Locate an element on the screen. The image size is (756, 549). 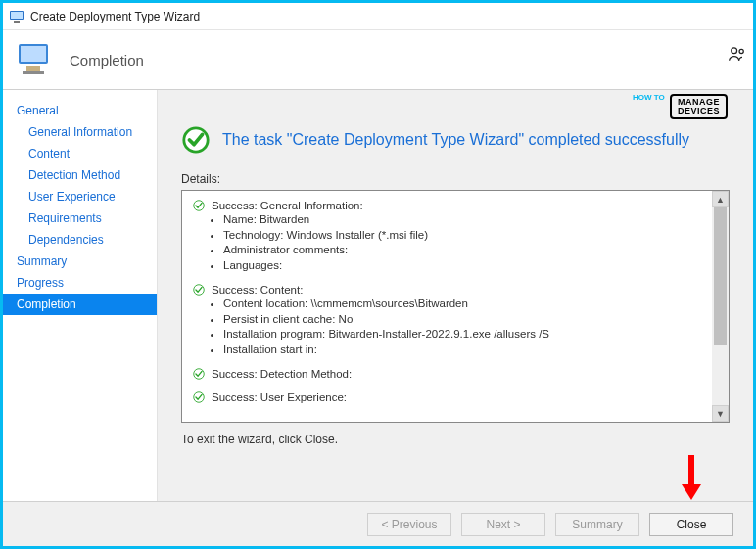
success-icon is located at coordinates (196, 140).